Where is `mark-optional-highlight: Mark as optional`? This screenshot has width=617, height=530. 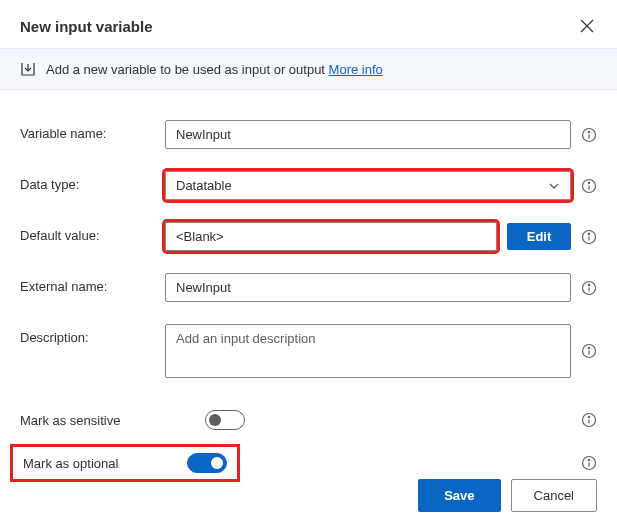 mark-optional-highlight: Mark as optional is located at coordinates (125, 463).